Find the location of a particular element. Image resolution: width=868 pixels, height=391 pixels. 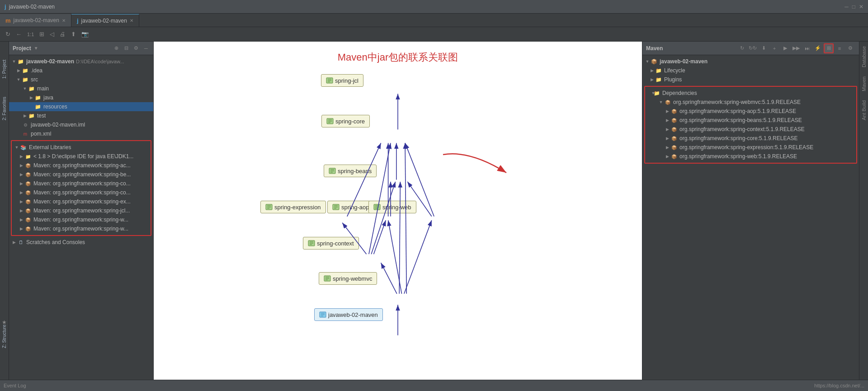

close-btn: ✕ is located at coordinates (861, 7).